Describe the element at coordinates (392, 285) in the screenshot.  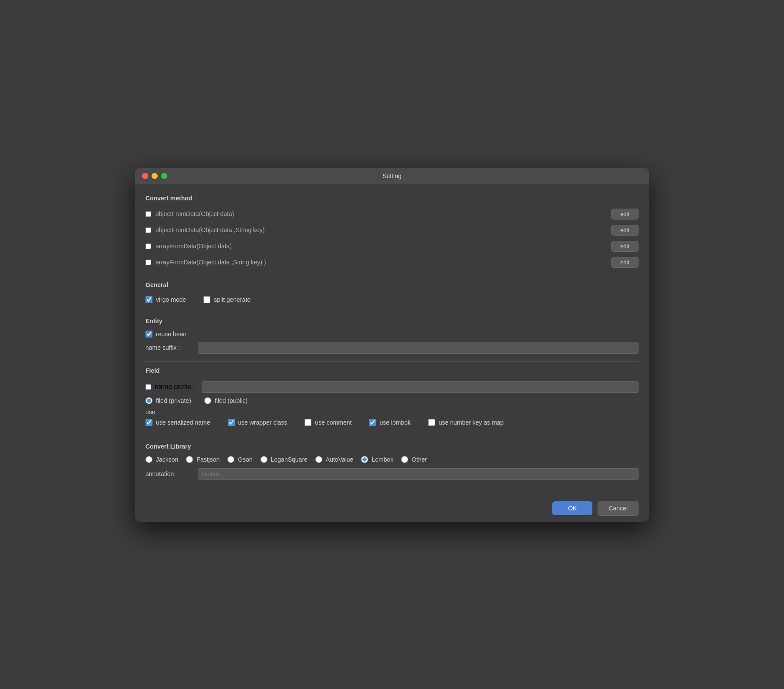
I see `general-label: General` at that location.